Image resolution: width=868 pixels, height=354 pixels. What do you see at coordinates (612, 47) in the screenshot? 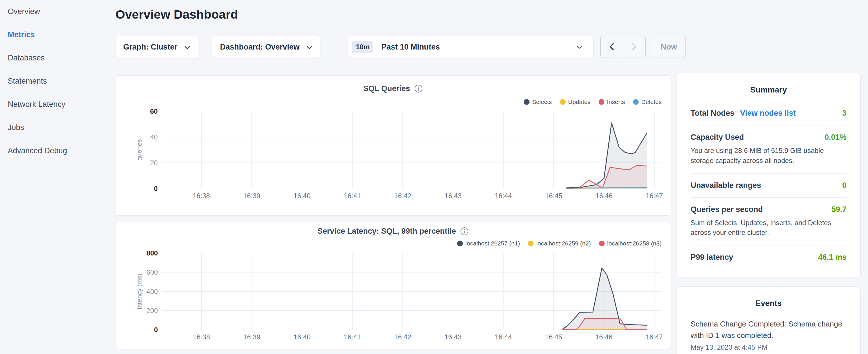
I see `chevron-left-icon` at bounding box center [612, 47].